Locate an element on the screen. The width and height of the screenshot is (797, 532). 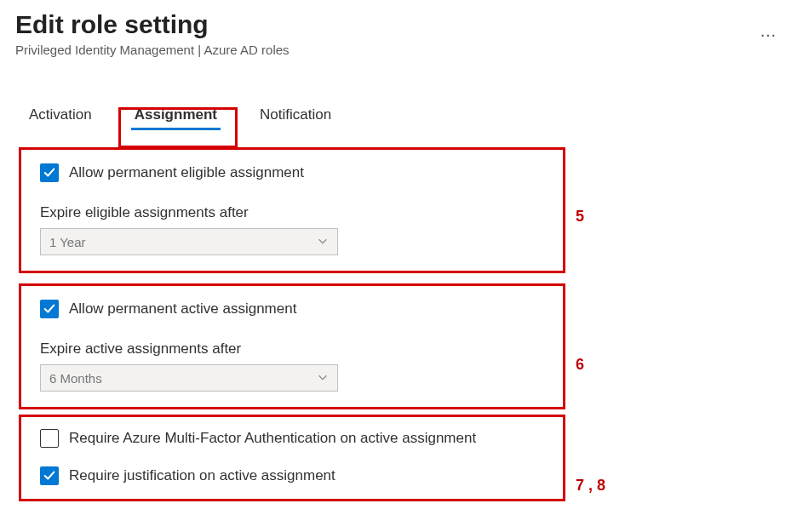
annotation-5: 5 is located at coordinates (580, 216).